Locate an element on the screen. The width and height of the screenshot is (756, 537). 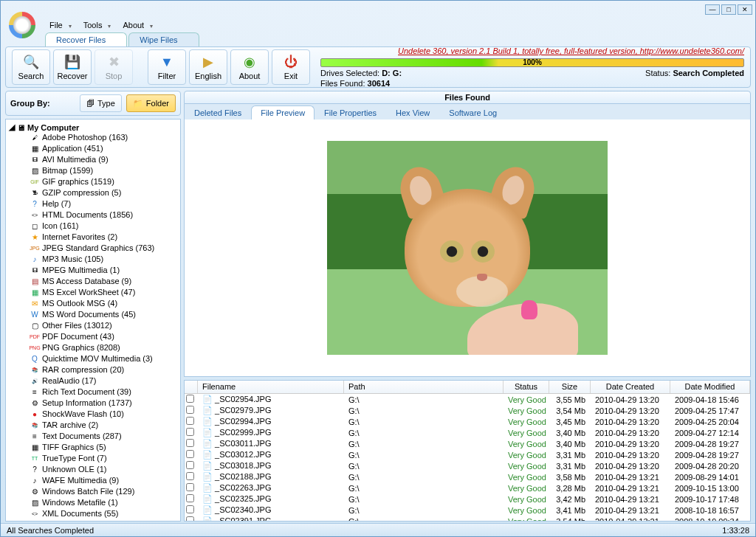
col-filename: Filename is located at coordinates (271, 387).